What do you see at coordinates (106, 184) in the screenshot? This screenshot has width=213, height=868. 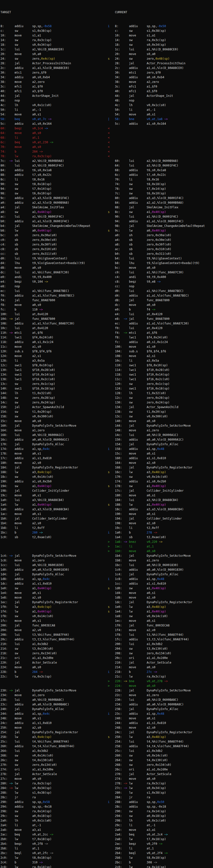 I see `diff-row: 90: sw t8,0x18(sp) 74: sw t8,0x18(sp)` at bounding box center [106, 184].